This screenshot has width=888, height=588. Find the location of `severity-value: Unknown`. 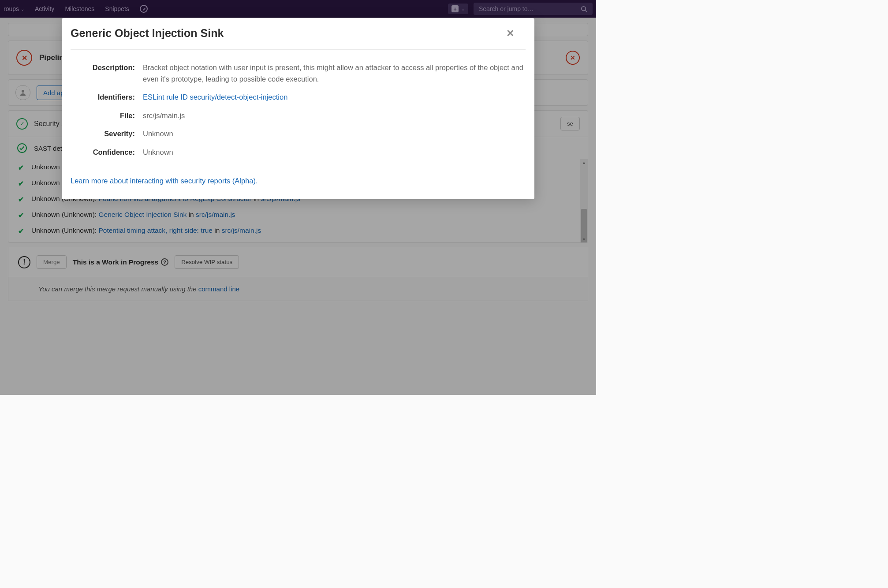

severity-value: Unknown is located at coordinates (158, 134).